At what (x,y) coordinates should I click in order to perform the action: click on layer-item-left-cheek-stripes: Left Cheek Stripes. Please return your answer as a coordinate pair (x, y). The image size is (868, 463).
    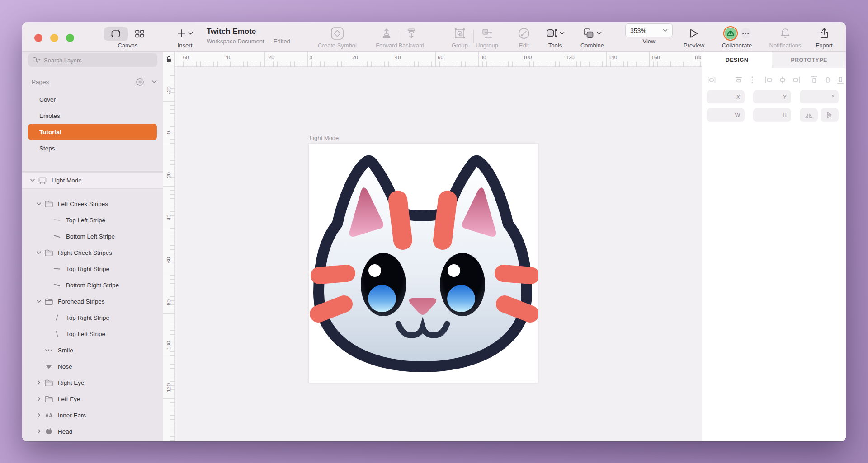
    Looking at the image, I should click on (92, 204).